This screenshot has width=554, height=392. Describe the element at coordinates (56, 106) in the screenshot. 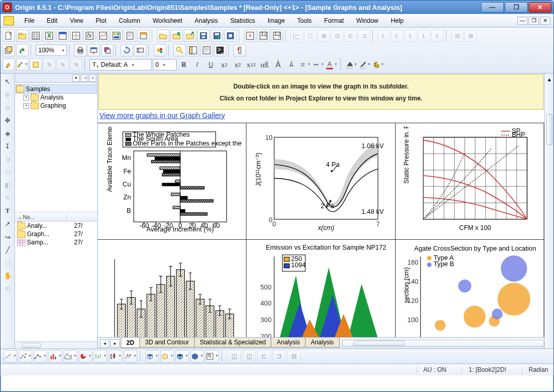

I see `tree-item-graphing: + Graphing` at that location.